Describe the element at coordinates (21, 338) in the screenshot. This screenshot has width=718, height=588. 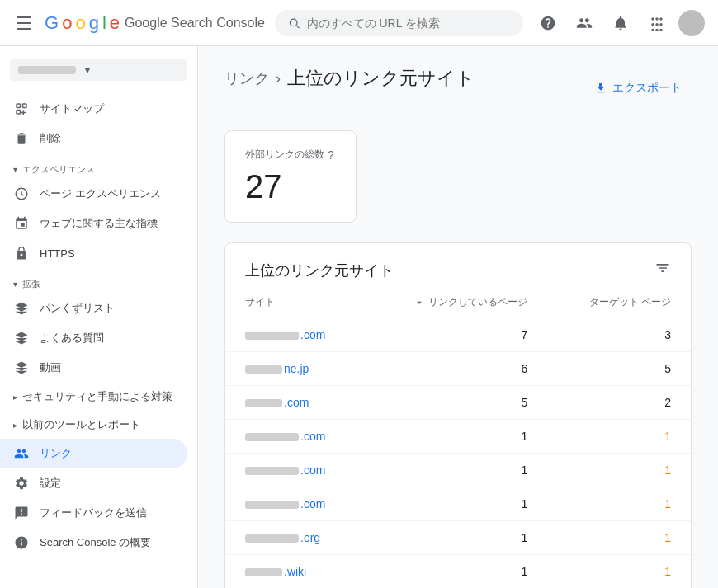
I see `faq-icon` at that location.